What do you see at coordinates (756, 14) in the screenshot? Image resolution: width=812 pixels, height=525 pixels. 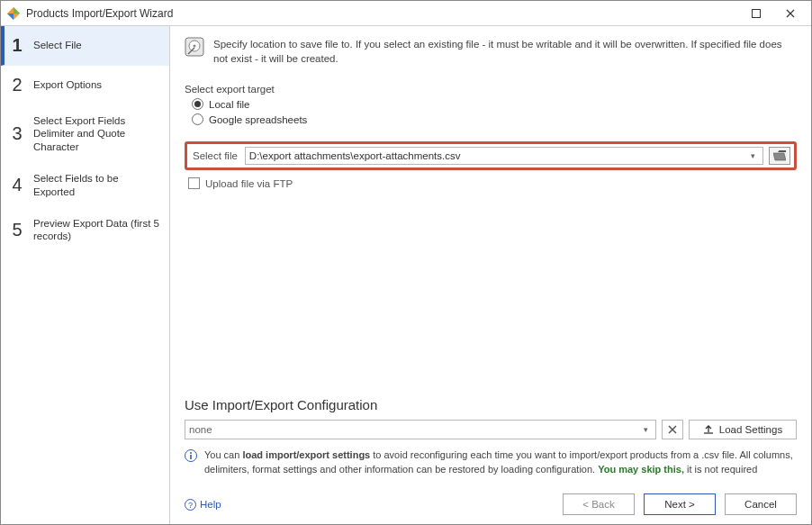 I see `maximize-button` at bounding box center [756, 14].